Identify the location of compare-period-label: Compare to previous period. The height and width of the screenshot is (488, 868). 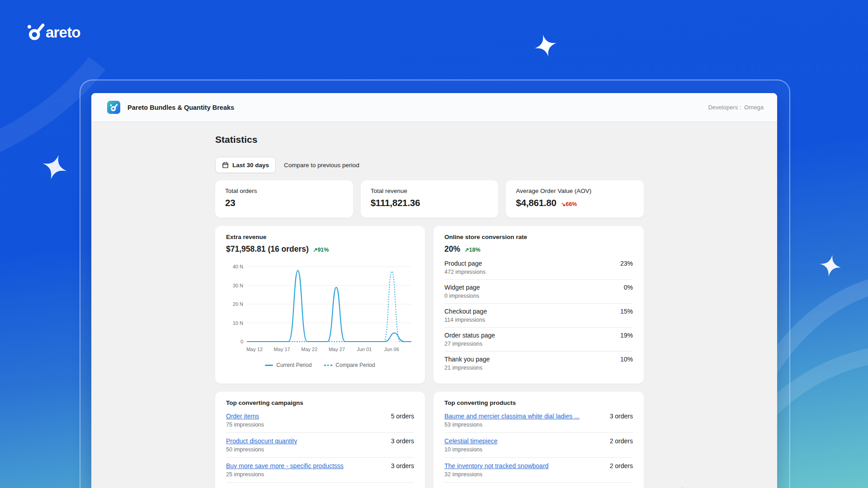
(322, 165).